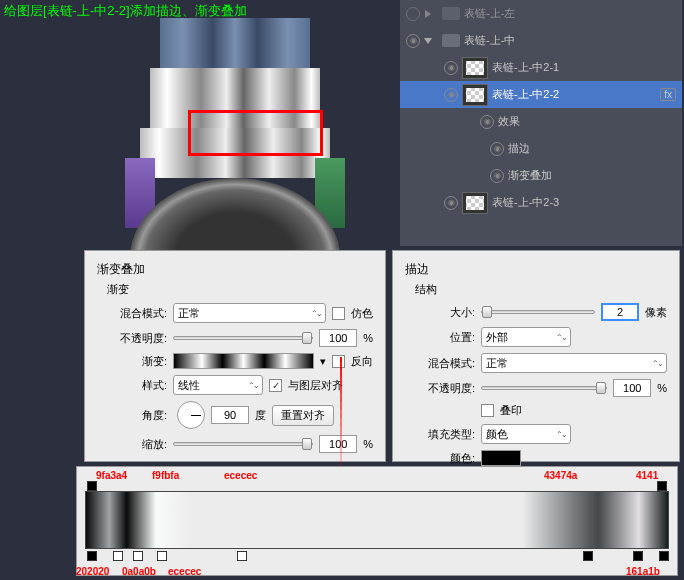 Image resolution: width=684 pixels, height=580 pixels. What do you see at coordinates (276, 386) in the screenshot?
I see `align-checkbox: ✓` at bounding box center [276, 386].